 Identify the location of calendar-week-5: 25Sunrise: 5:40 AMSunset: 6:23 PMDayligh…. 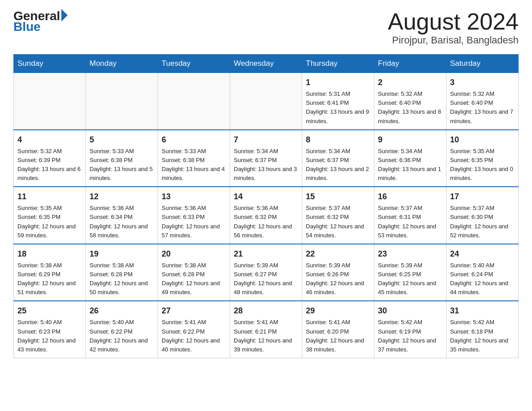
(266, 330).